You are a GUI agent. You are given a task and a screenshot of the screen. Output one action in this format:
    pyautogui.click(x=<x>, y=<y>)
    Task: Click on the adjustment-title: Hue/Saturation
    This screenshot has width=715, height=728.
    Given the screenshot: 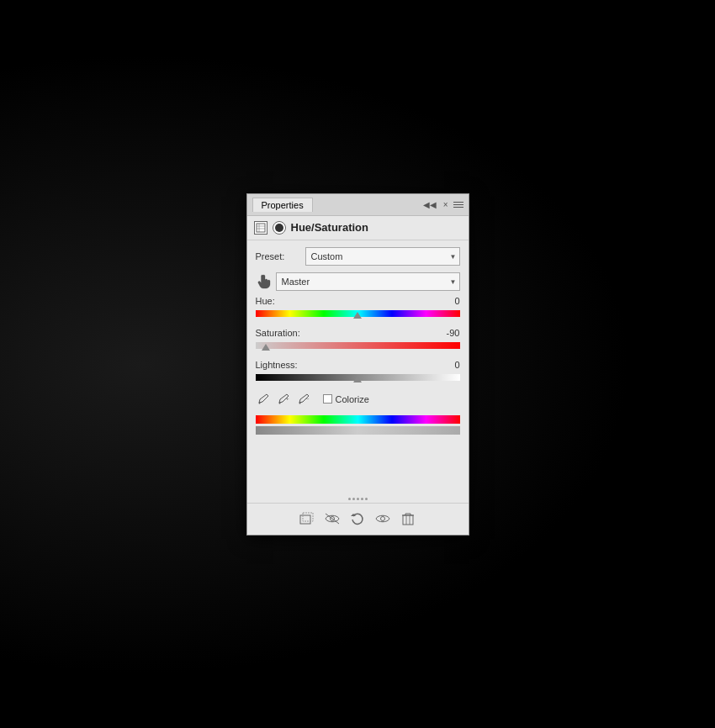 What is the action you would take?
    pyautogui.click(x=330, y=227)
    